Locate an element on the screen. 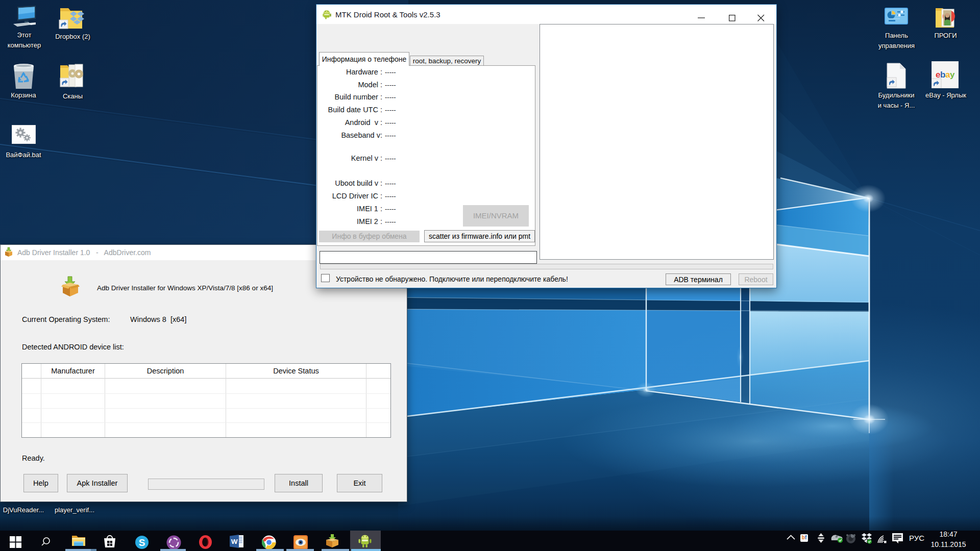 The image size is (980, 551). svg-text: y is located at coordinates (952, 74).